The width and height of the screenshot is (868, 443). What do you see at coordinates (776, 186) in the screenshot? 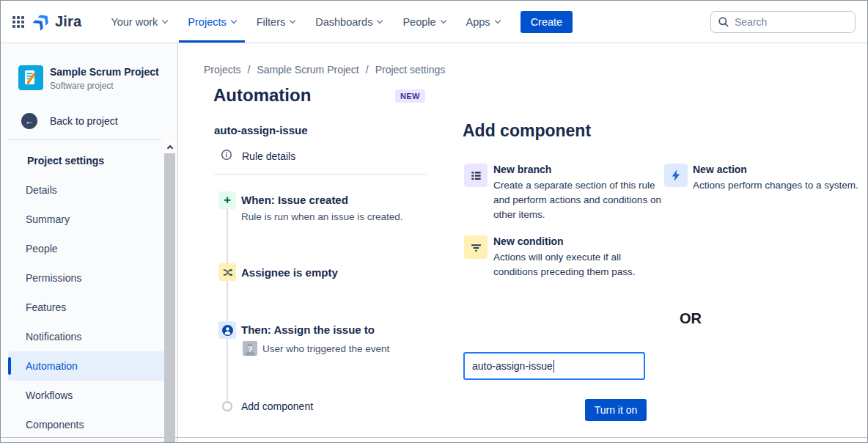
I see `new-action-description: Actions perform changes to a system.` at bounding box center [776, 186].